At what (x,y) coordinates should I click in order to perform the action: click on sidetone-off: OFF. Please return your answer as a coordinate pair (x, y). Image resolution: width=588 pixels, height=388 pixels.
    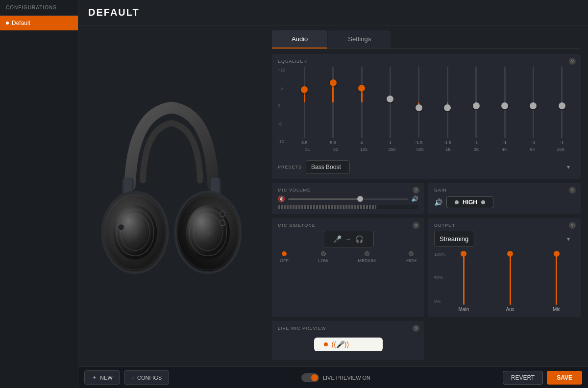
    Looking at the image, I should click on (284, 257).